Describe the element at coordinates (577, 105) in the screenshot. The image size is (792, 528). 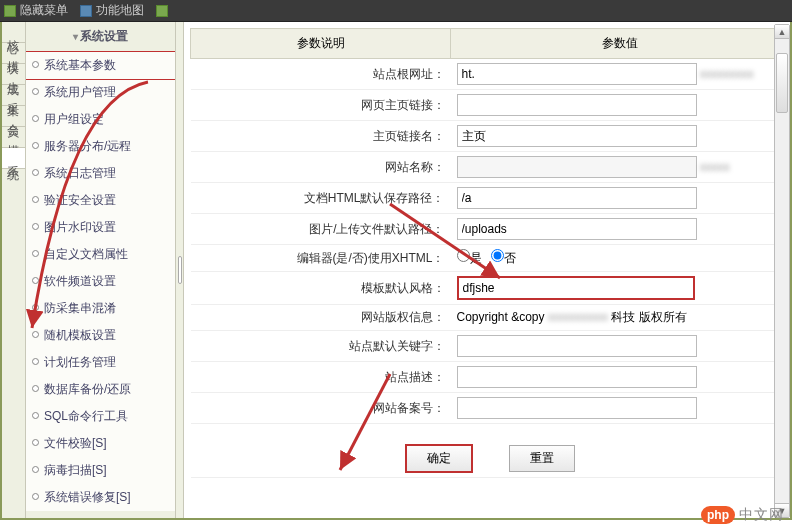
I see `input-indexlink` at that location.